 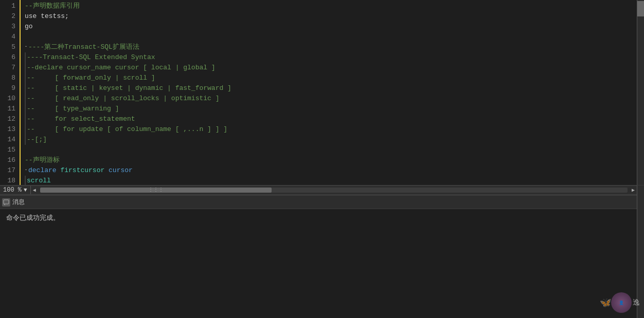 I want to click on horizontal-scrollbar-area: 100 % ▼ ◀ ⋮⋮⋮ ▶, so click(x=322, y=190).